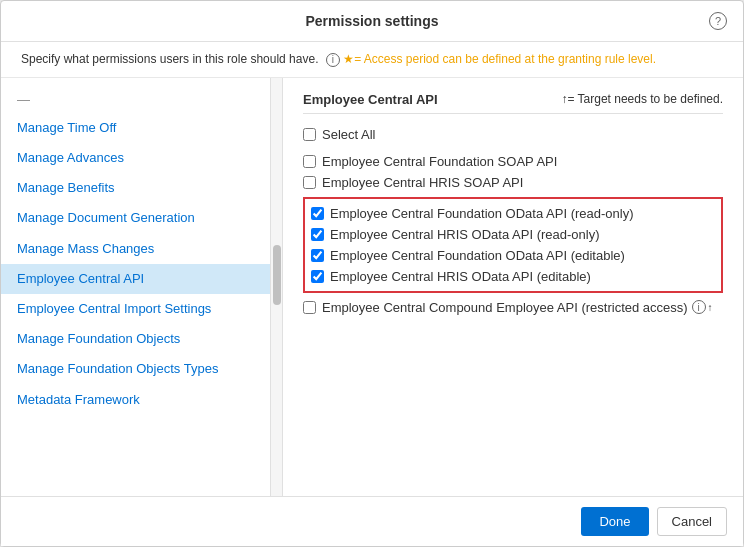 The width and height of the screenshot is (744, 547). Describe the element at coordinates (614, 522) in the screenshot. I see `done-button: Done` at that location.